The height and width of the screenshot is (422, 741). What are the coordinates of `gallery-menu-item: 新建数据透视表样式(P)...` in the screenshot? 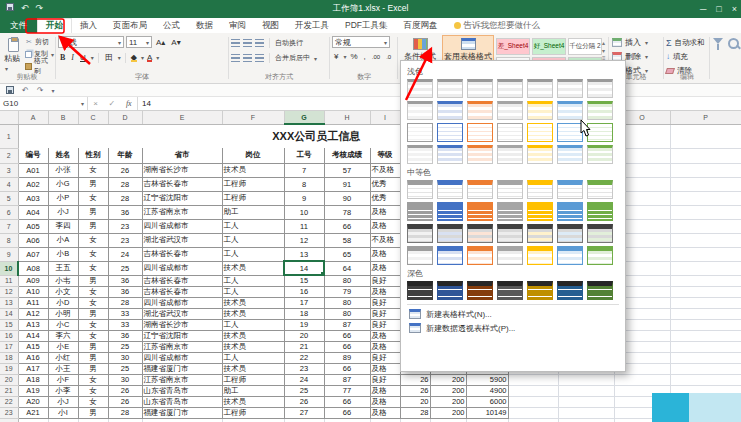 It's located at (513, 328).